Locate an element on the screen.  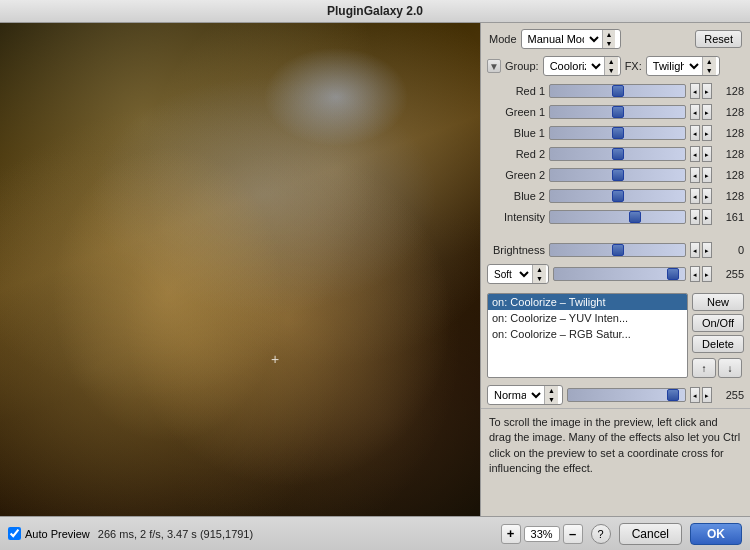
soft-light-arrow-down: ▼ is located at coordinates (540, 278).